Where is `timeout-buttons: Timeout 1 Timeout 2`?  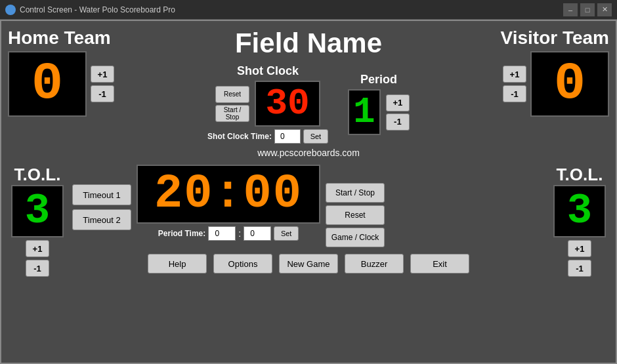
timeout-buttons: Timeout 1 Timeout 2 is located at coordinates (102, 207).